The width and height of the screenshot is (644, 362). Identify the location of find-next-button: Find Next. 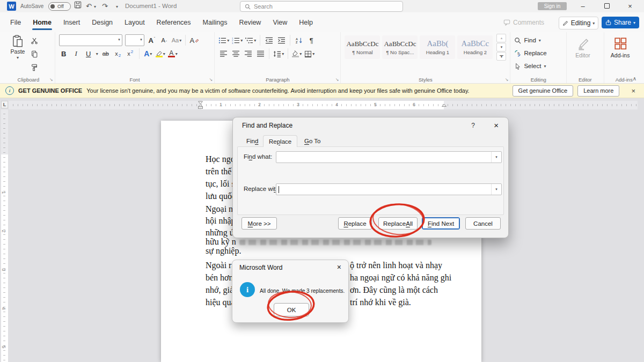
(441, 223).